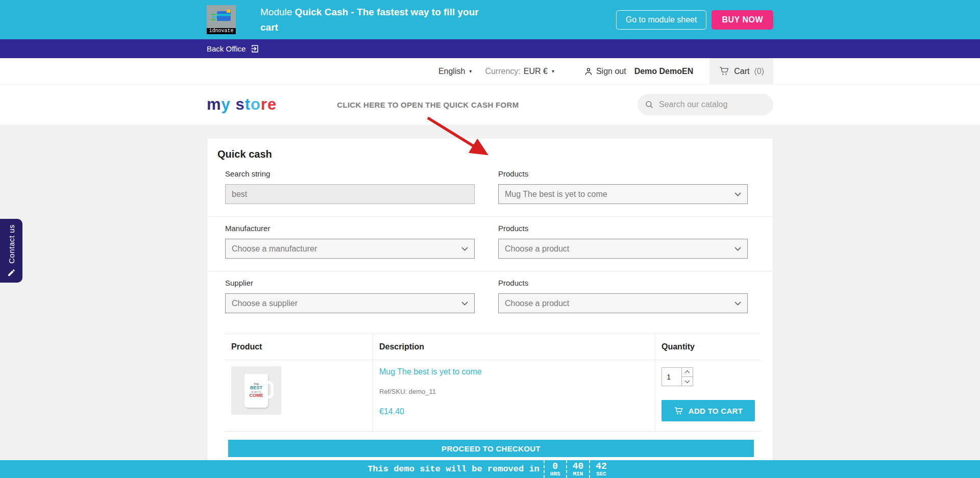 The image size is (980, 478). I want to click on quick-cash-title: Quick cash, so click(495, 154).